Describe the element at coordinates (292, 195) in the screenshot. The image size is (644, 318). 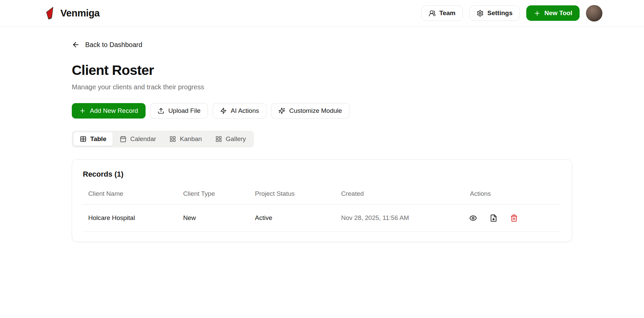
I see `column-header-project-status: Project Status` at that location.